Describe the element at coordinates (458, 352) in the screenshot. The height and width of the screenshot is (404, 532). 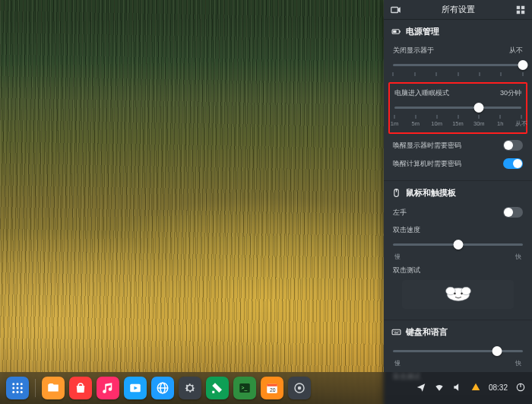
I see `keyboard-repeat-slider` at that location.